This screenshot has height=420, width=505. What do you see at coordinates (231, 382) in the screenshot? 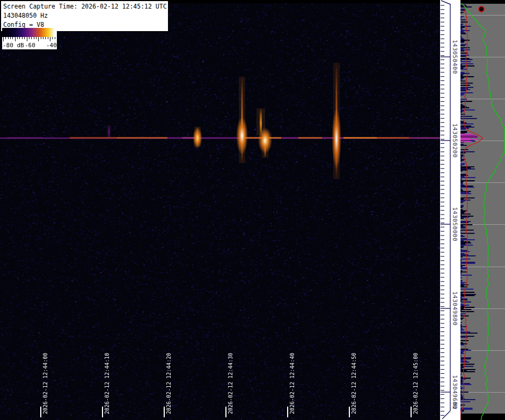
I see `time-axis-label: 2026-02-12 12:44:30` at bounding box center [231, 382].